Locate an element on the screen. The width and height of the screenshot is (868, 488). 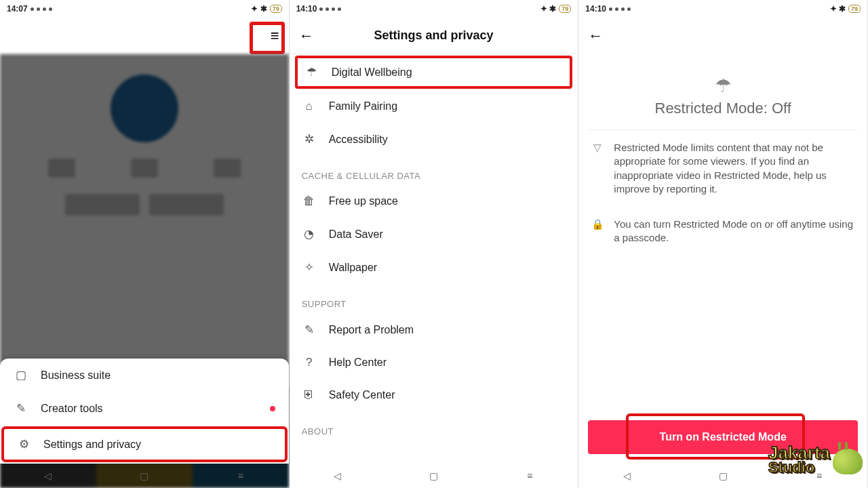
section-cache: CACHE & CELLULAR DATA is located at coordinates (434, 171).